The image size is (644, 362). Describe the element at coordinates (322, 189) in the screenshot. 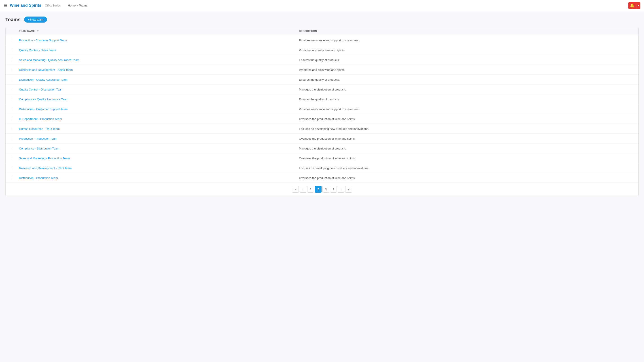

I see `pagination: « ‹ 1 2 3 4 › »` at that location.